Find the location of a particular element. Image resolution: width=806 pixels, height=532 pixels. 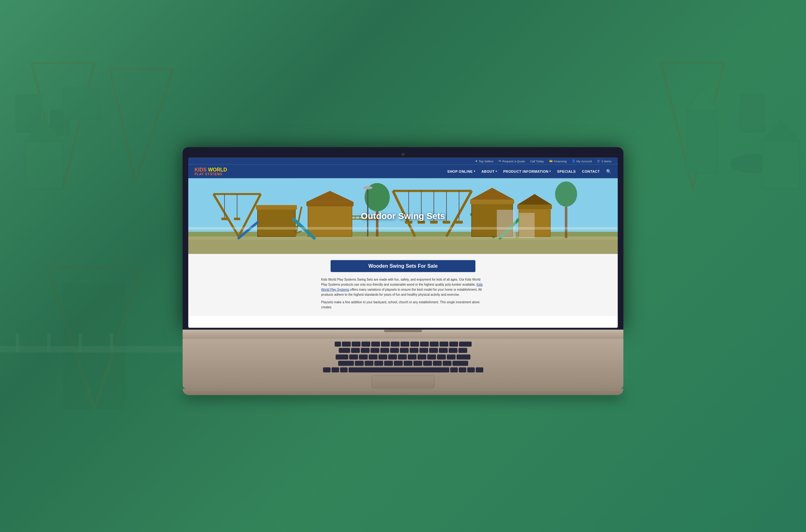

hero-section: Outdoor Swing Sets is located at coordinates (403, 216).